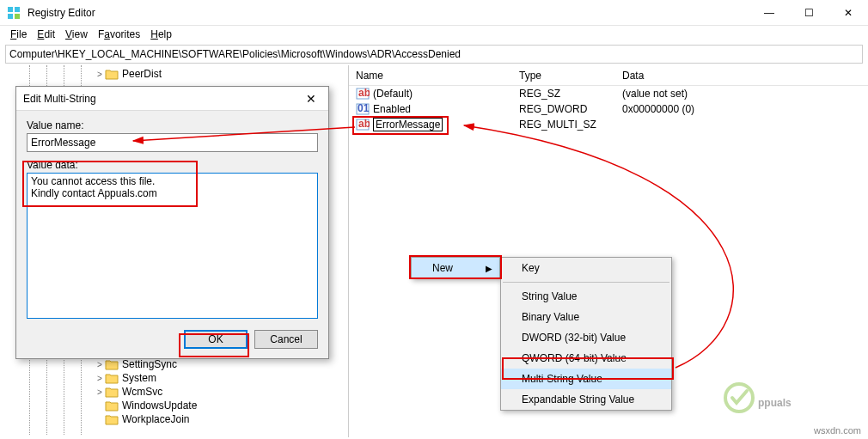 The image size is (868, 439). Describe the element at coordinates (586, 317) in the screenshot. I see `context-item-binary: Binary Value` at that location.